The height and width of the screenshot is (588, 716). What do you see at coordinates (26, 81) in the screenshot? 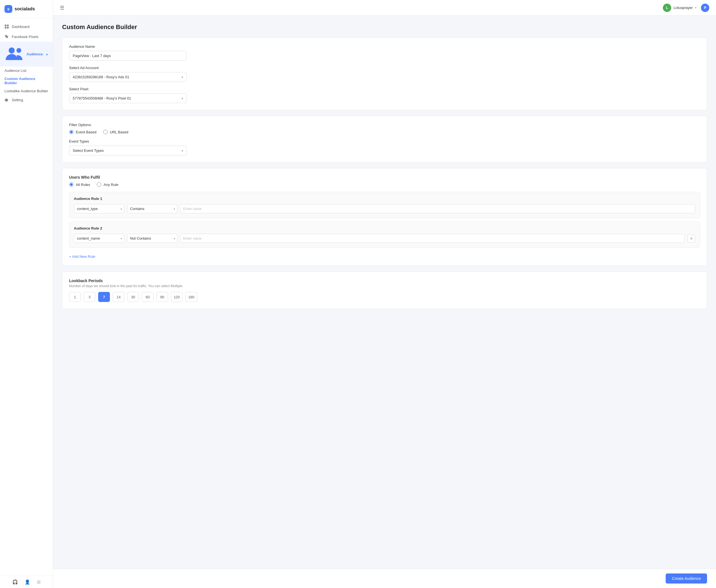
I see `sidebar-item-custom-audience-builder: Custom Audience Builder` at bounding box center [26, 81].